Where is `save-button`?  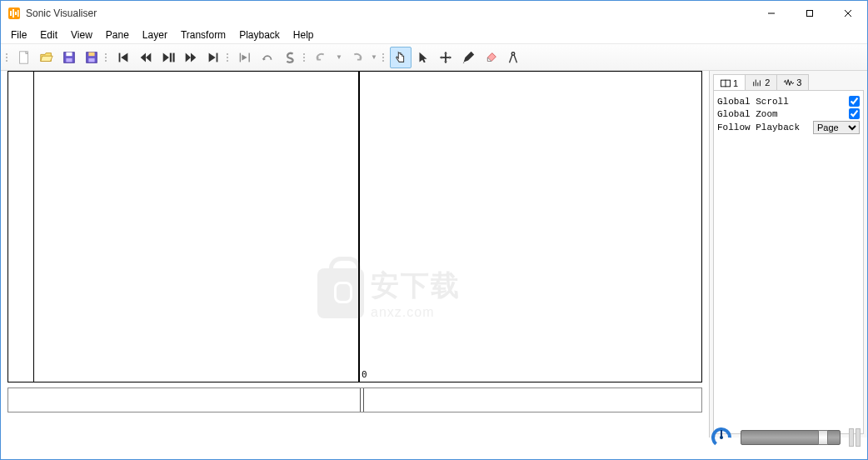
save-button is located at coordinates (69, 58).